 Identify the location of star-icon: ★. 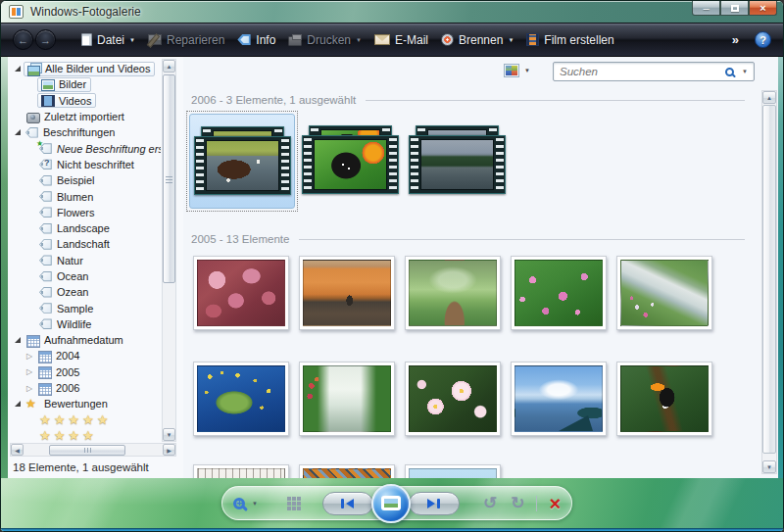
(90, 435).